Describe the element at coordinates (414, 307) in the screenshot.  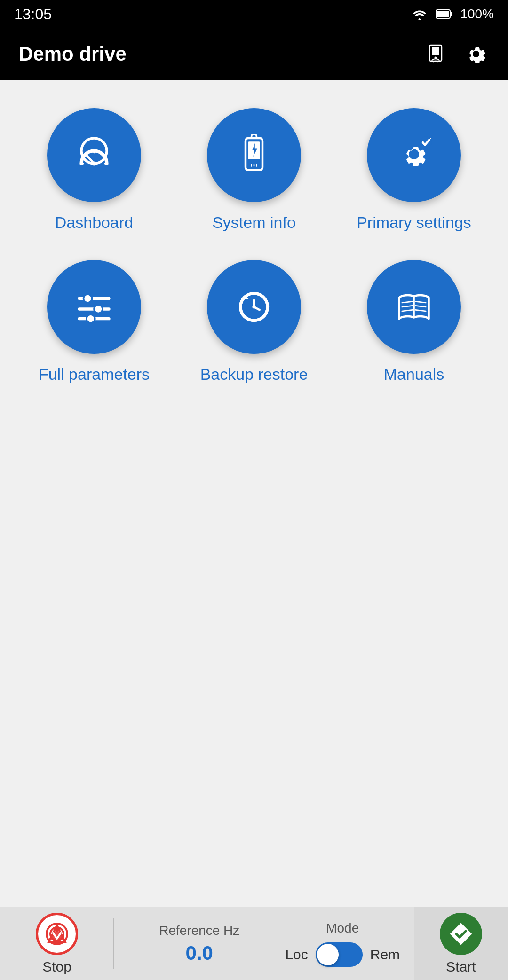
I see `manuals-icon` at that location.